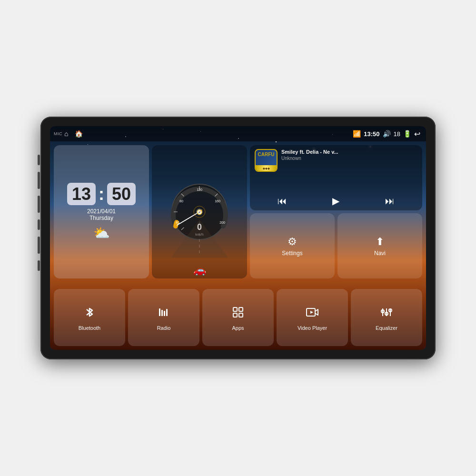 The height and width of the screenshot is (476, 476). What do you see at coordinates (387, 314) in the screenshot?
I see `equalizer-icon` at bounding box center [387, 314].